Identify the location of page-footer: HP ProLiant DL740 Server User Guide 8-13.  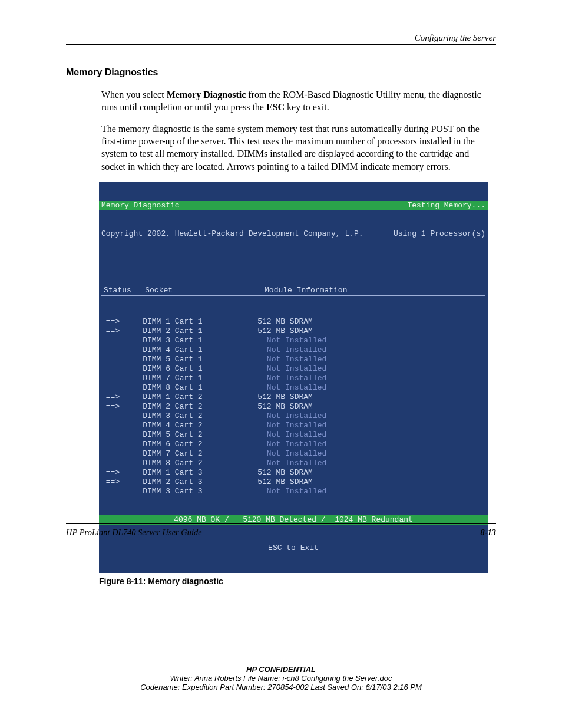
(281, 531).